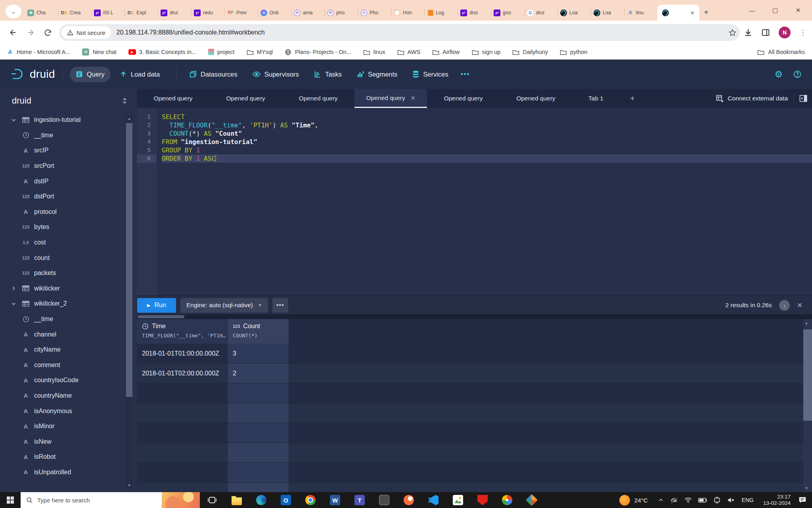 Image resolution: width=812 pixels, height=508 pixels. What do you see at coordinates (13, 12) in the screenshot?
I see `tab-search-button: ⌄` at bounding box center [13, 12].